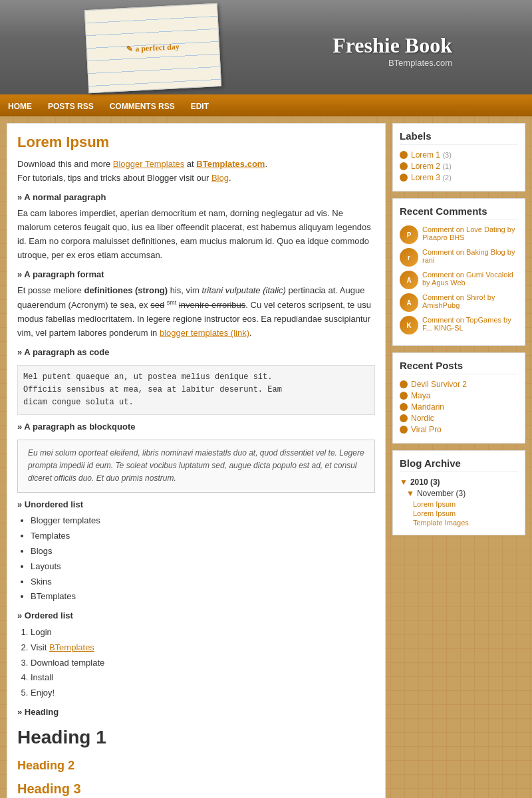  I want to click on recent-post-link-5: Viral Pro, so click(426, 430).